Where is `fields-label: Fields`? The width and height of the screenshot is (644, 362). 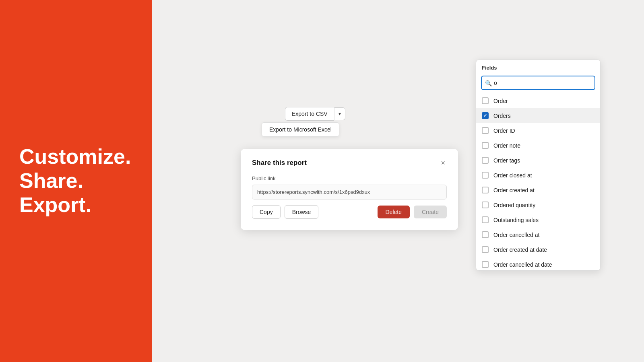 fields-label: Fields is located at coordinates (538, 67).